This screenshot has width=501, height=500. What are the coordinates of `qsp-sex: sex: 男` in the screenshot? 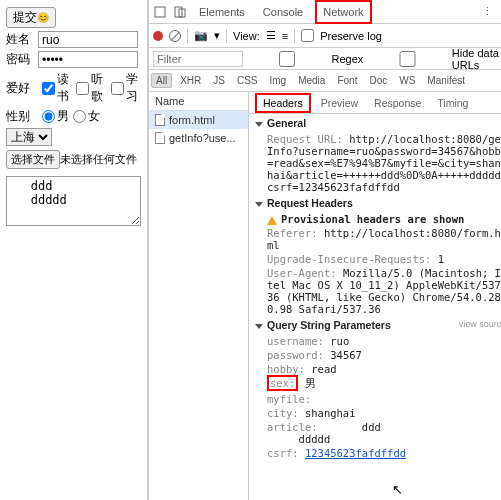 It's located at (375, 384).